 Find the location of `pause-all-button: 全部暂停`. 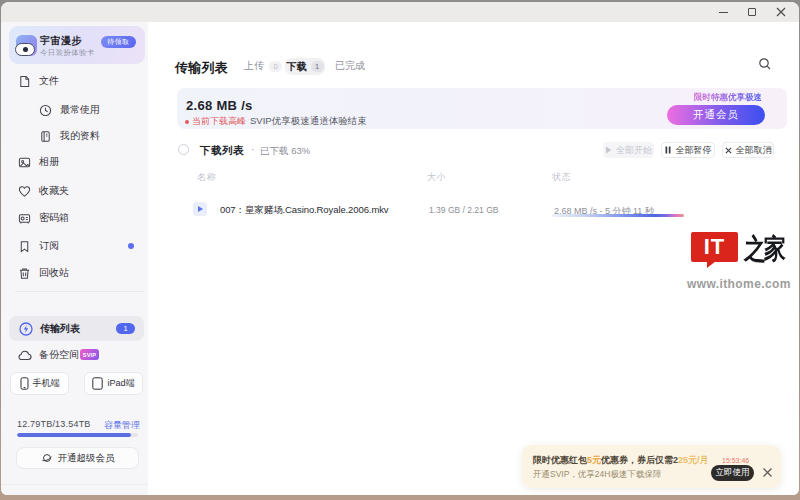

pause-all-button: 全部暂停 is located at coordinates (688, 150).